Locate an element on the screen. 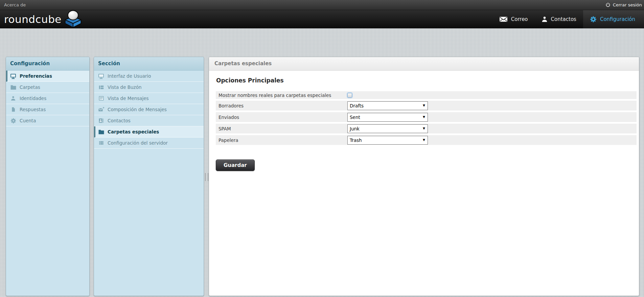 The height and width of the screenshot is (297, 644). sent-folder-label: Enviados is located at coordinates (283, 117).